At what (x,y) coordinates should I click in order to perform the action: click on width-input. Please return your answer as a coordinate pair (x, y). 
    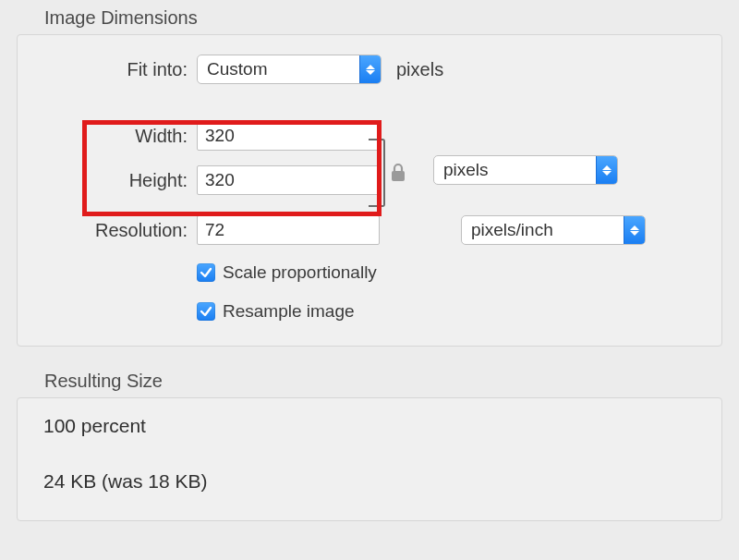
    Looking at the image, I should click on (288, 136).